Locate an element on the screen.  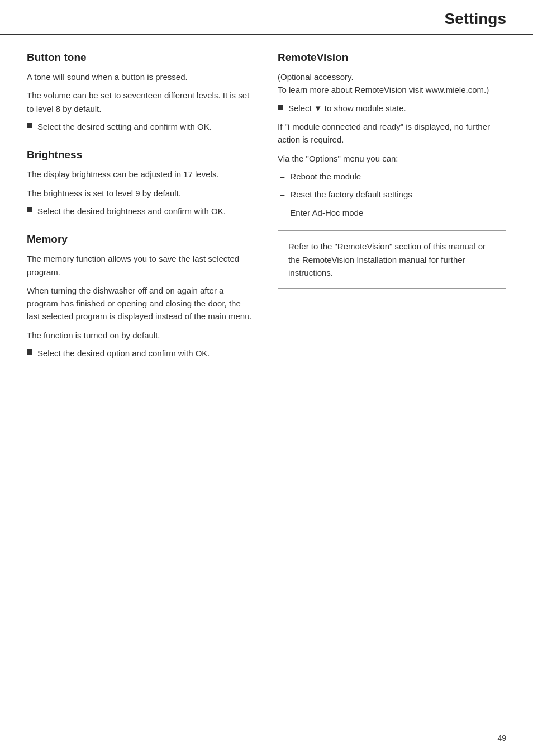
bullet-text: Select the desired brightness and confir… is located at coordinates (132, 211).